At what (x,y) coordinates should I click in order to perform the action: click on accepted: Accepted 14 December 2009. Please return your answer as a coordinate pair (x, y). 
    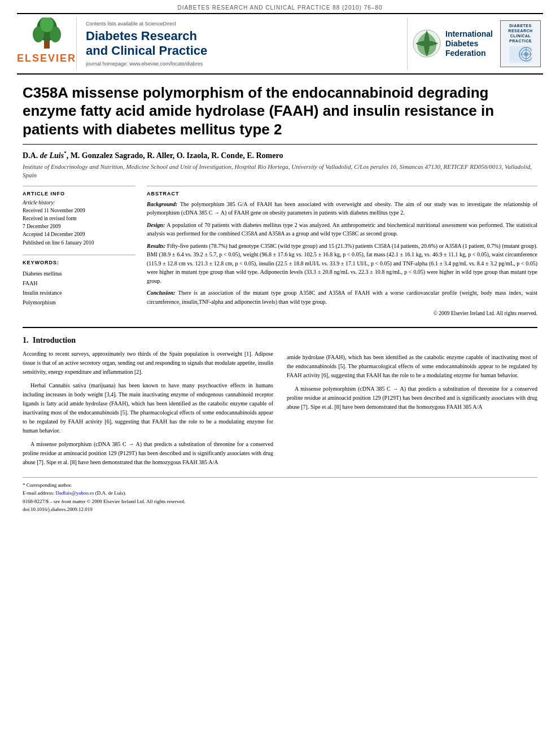
    Looking at the image, I should click on (79, 234).